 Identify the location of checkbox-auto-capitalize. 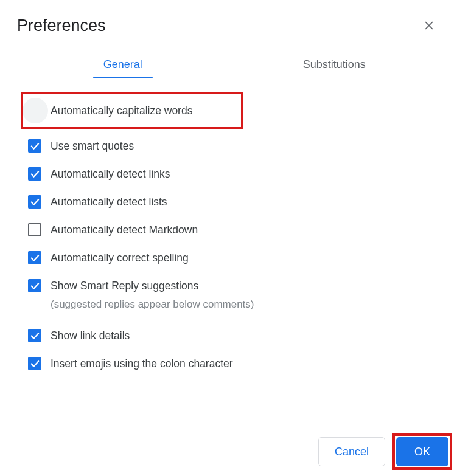
(35, 111).